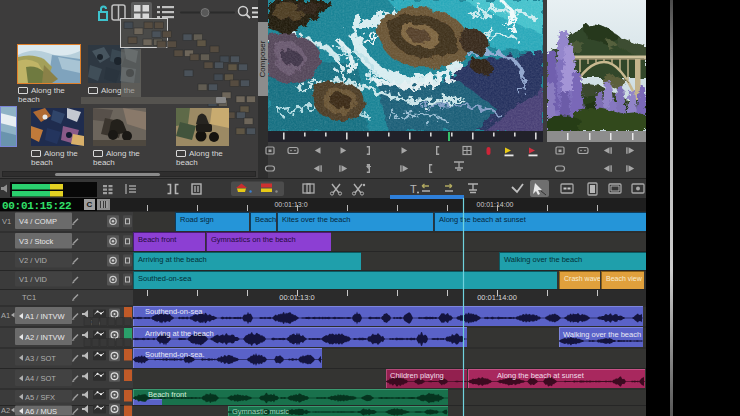 The height and width of the screenshot is (416, 740). Describe the element at coordinates (38, 222) in the screenshot. I see `svg-text: V4 / COMP` at that location.